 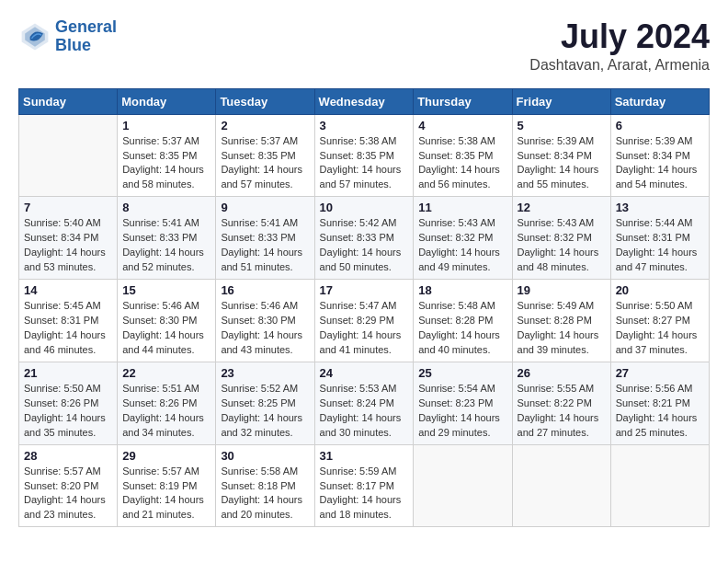 I want to click on title-block: July 2024 Dashtavan, Ararat, Armenia, so click(x=620, y=46).